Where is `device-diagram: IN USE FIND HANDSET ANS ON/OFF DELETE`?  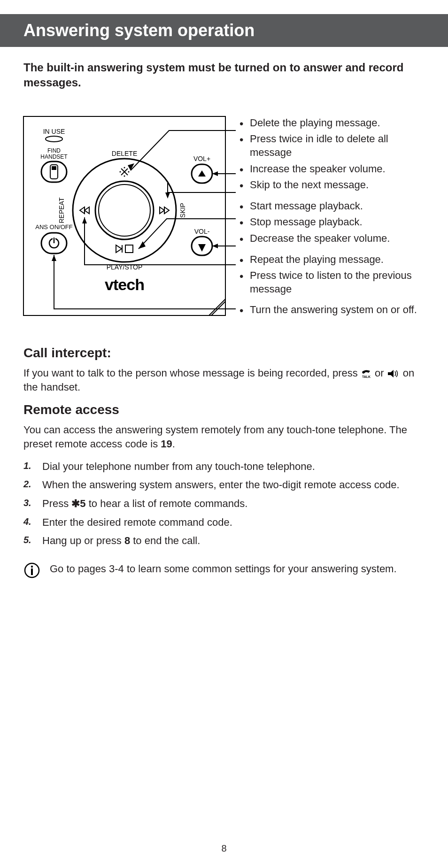
device-diagram: IN USE FIND HANDSET ANS ON/OFF DELETE is located at coordinates (124, 217).